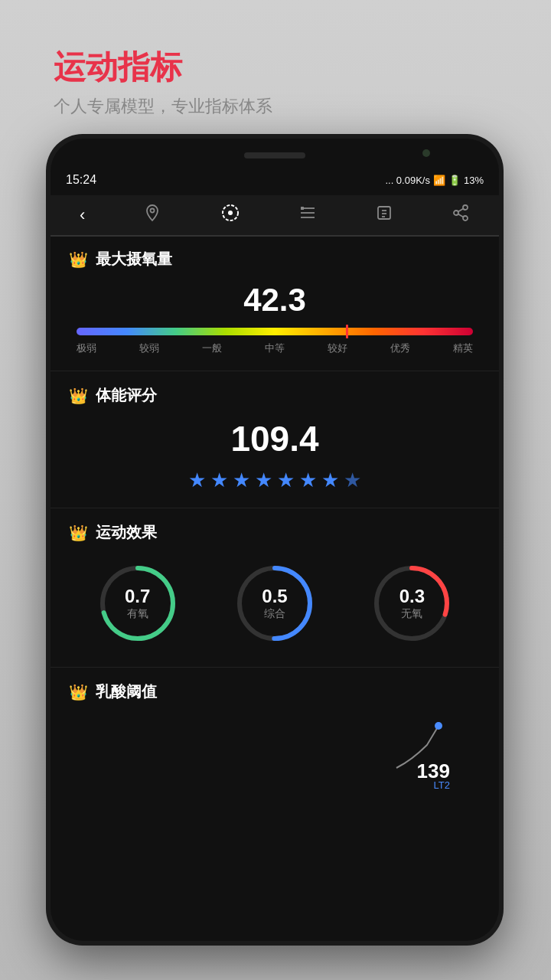 The width and height of the screenshot is (551, 980). I want to click on rainbow-labels: 极弱 较弱 一般 中等 较好 优秀 精英, so click(275, 348).